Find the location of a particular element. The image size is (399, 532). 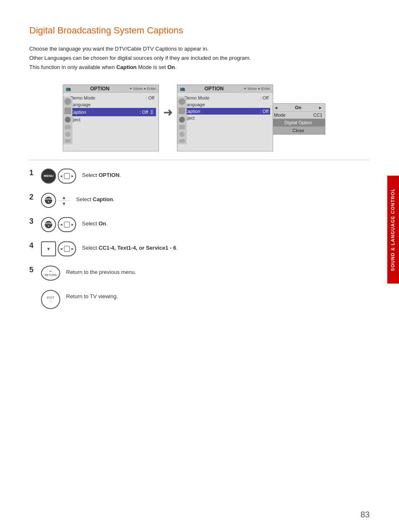

menu-button: MENU is located at coordinates (49, 176).